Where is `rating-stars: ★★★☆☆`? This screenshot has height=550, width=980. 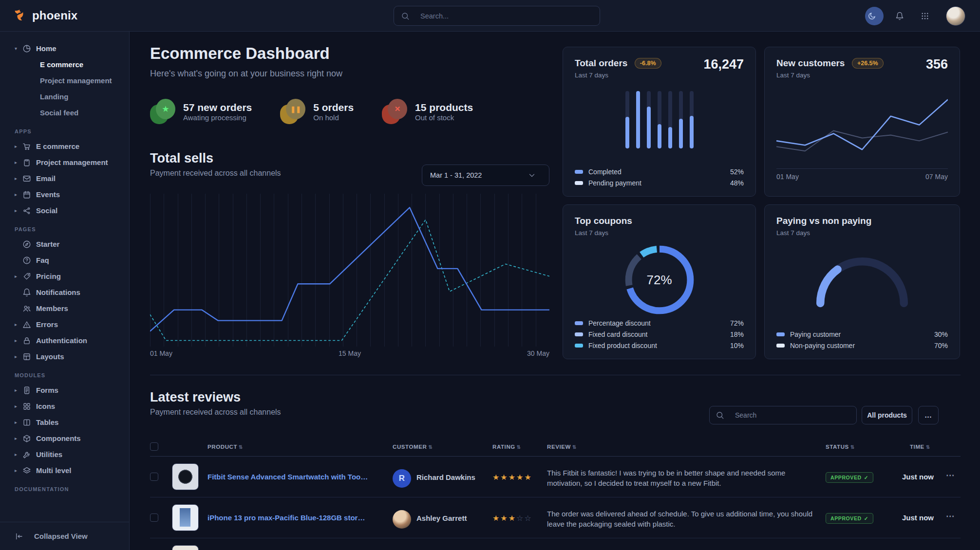
rating-stars: ★★★☆☆ is located at coordinates (512, 518).